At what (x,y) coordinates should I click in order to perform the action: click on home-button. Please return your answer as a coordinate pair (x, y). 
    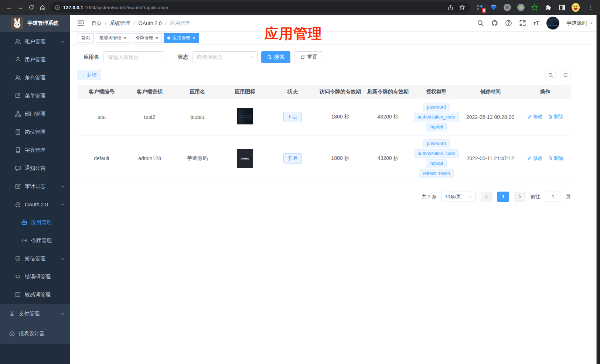
    Looking at the image, I should click on (42, 7).